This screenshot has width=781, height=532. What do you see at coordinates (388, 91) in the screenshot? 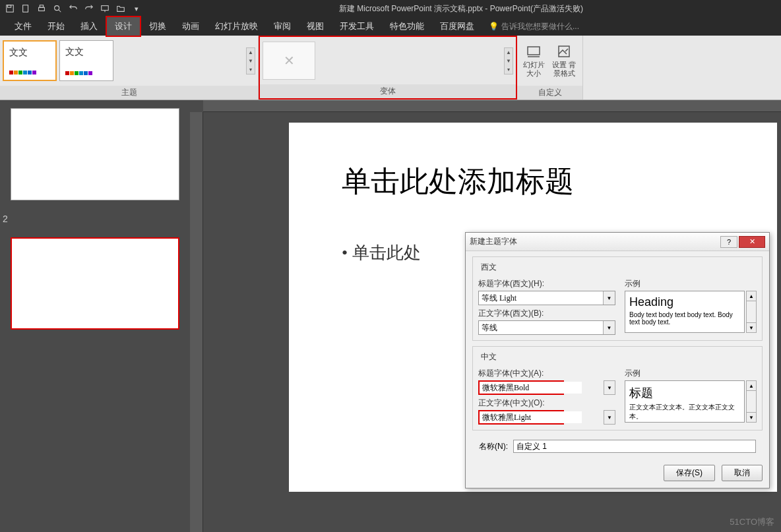
I see `ribbon-label-variants: 变体` at bounding box center [388, 91].